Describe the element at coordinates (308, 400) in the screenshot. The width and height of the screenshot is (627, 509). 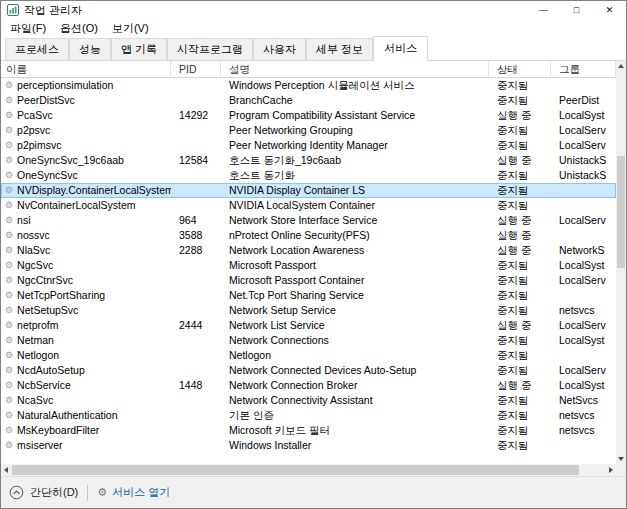
I see `table-row: ⚙NcaSvcNetwork Connectivity Assistant중지됨…` at that location.